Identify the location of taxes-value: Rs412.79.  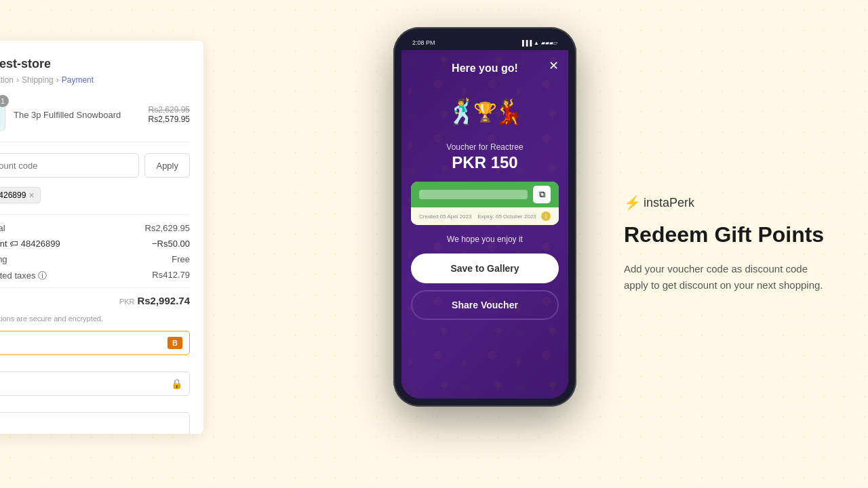
(171, 276).